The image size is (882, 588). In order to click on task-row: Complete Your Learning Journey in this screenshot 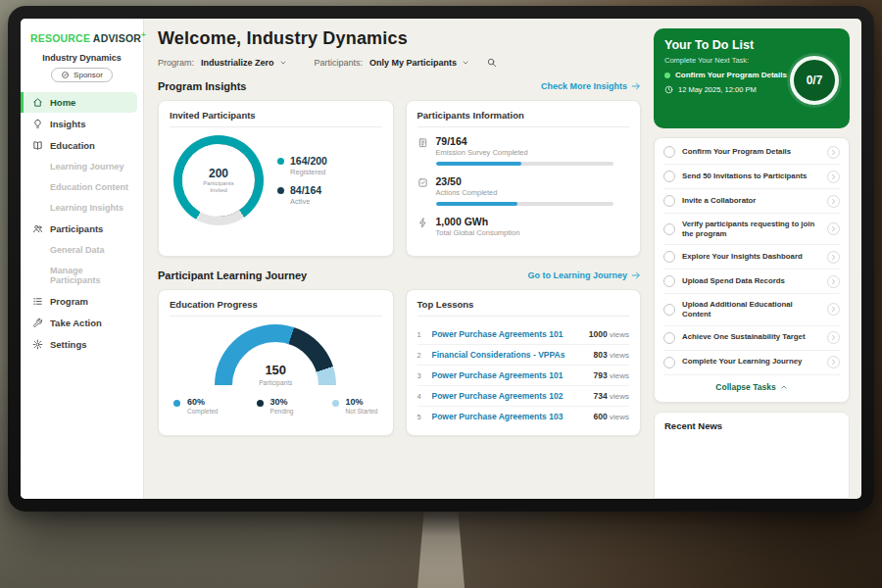, I will do `click(752, 363)`.